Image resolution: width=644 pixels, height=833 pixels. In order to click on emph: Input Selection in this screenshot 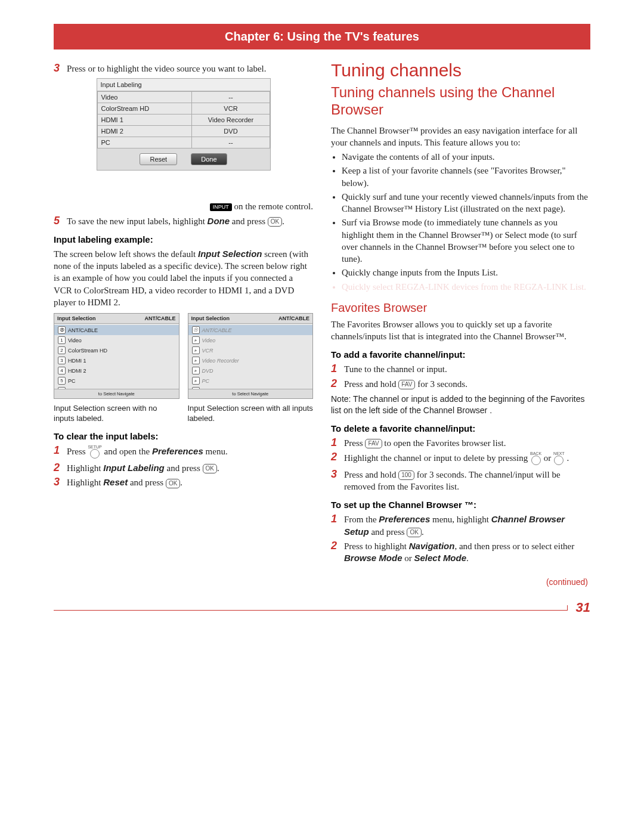, I will do `click(230, 254)`.